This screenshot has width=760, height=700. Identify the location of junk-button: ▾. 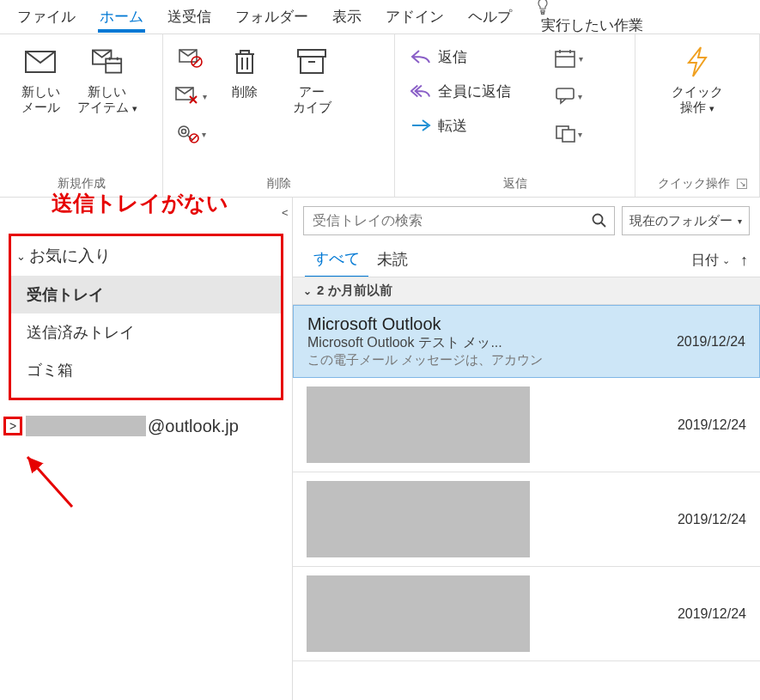
(191, 134).